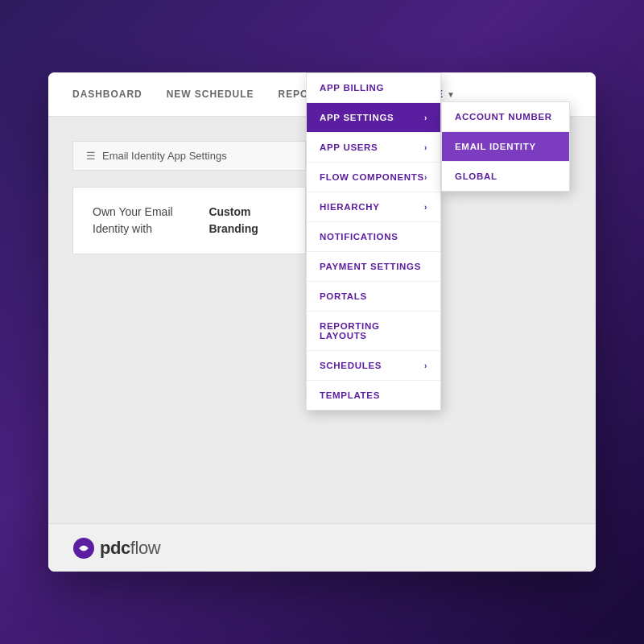 The image size is (644, 644). Describe the element at coordinates (374, 148) in the screenshot. I see `dropdown-item-app-users: APP USERS ›` at that location.